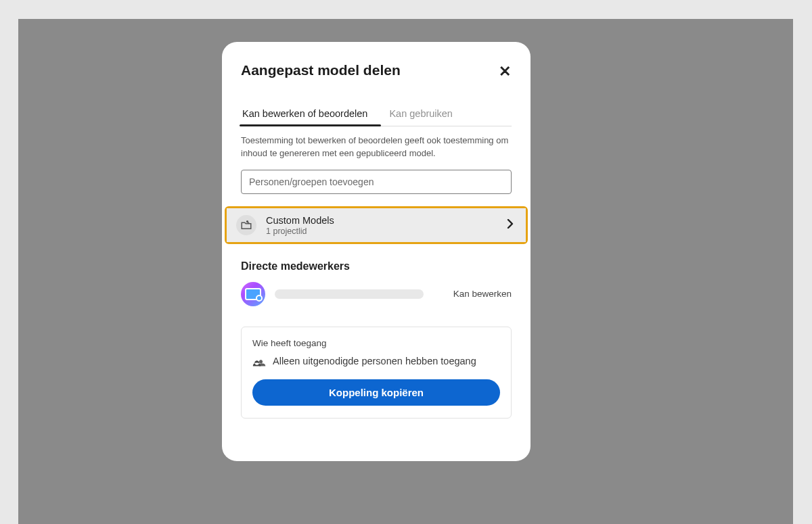 This screenshot has width=812, height=524. What do you see at coordinates (505, 72) in the screenshot?
I see `close-button: ✕` at bounding box center [505, 72].